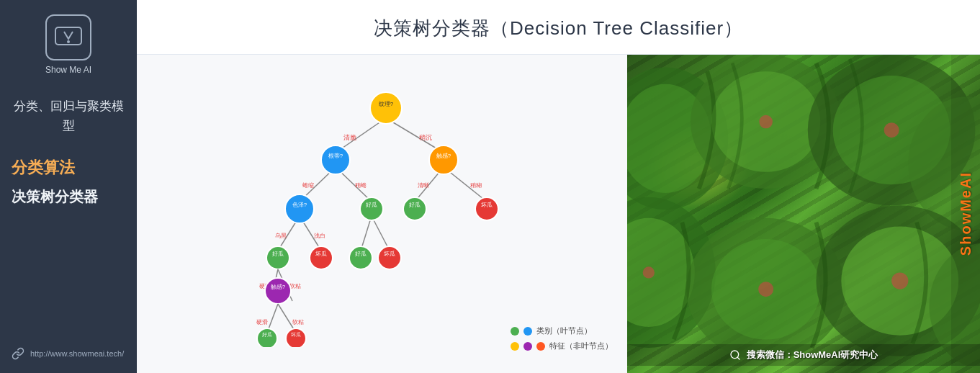 Image resolution: width=980 pixels, height=373 pixels. What do you see at coordinates (562, 331) in the screenshot?
I see `legend-item-class: 类别（叶节点）` at bounding box center [562, 331].